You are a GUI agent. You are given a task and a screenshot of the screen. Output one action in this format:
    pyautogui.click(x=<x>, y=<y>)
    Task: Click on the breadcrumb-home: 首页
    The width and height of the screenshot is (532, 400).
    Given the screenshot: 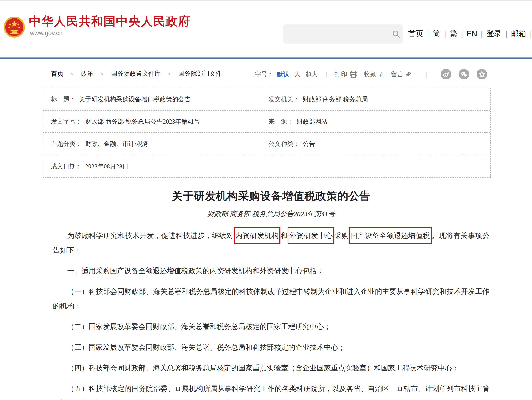 What is the action you would take?
    pyautogui.click(x=57, y=74)
    